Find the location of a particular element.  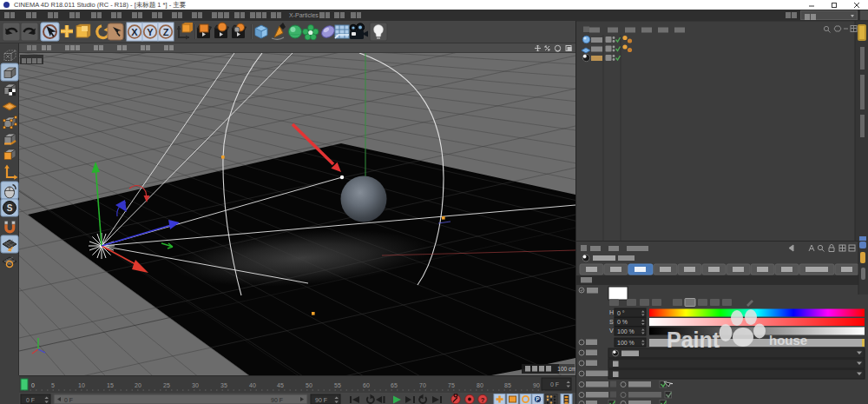

svg-text: 60 is located at coordinates (366, 386).